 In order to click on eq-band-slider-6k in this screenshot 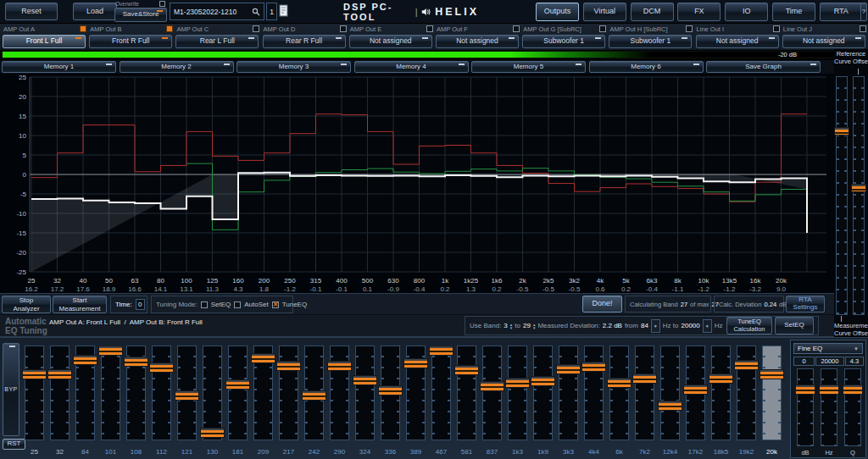, I will do `click(619, 393)`.